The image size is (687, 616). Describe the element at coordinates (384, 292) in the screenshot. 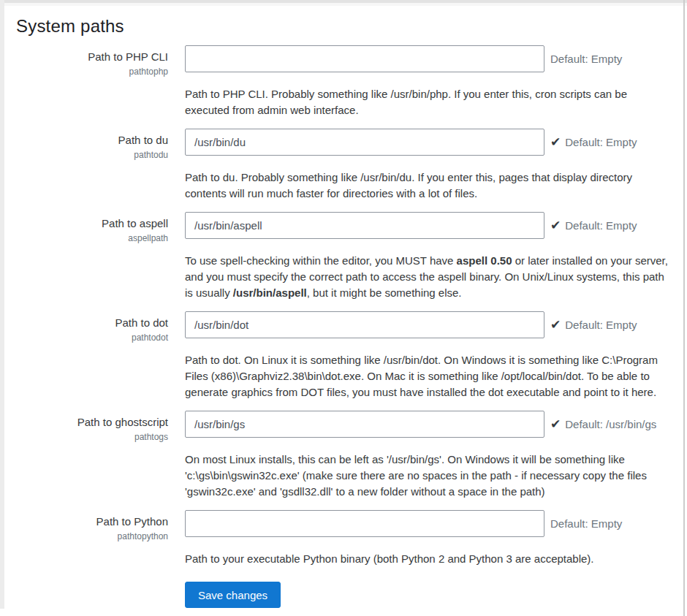

I see `description-segment: , but it might be something else.` at that location.